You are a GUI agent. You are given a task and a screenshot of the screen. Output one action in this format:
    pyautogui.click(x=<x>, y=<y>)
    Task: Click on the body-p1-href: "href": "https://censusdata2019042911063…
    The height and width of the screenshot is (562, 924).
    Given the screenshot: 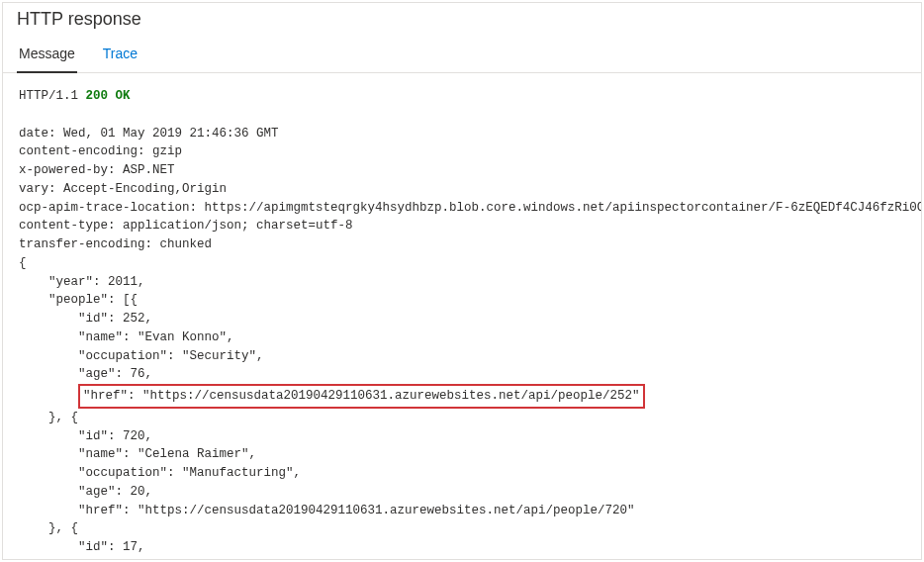 What is the action you would take?
    pyautogui.click(x=362, y=396)
    